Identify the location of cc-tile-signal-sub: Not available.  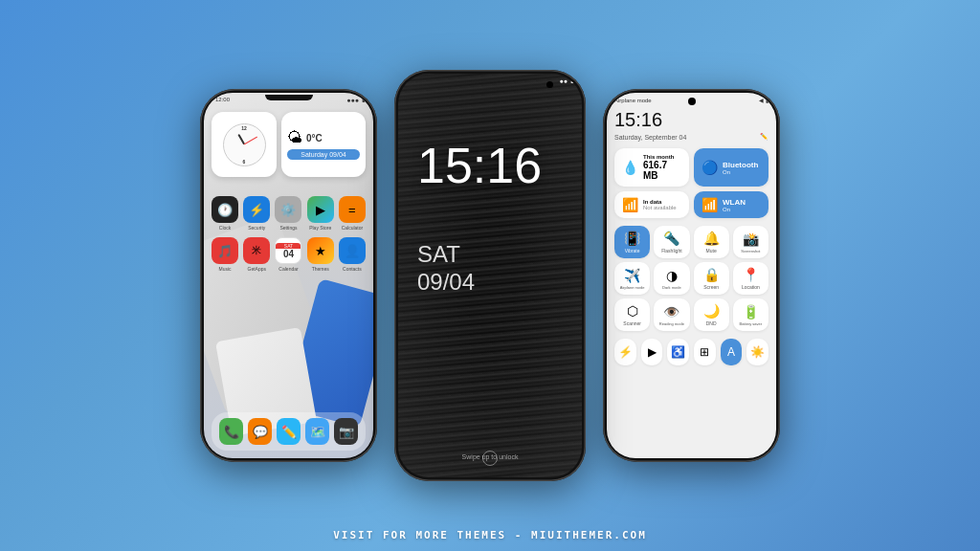
(660, 208).